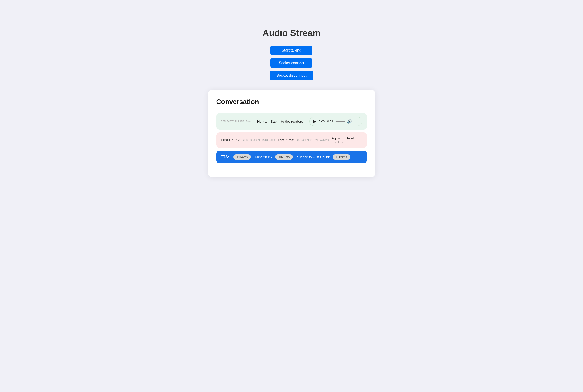 Image resolution: width=583 pixels, height=392 pixels. I want to click on tts-label: TTS:, so click(225, 157).